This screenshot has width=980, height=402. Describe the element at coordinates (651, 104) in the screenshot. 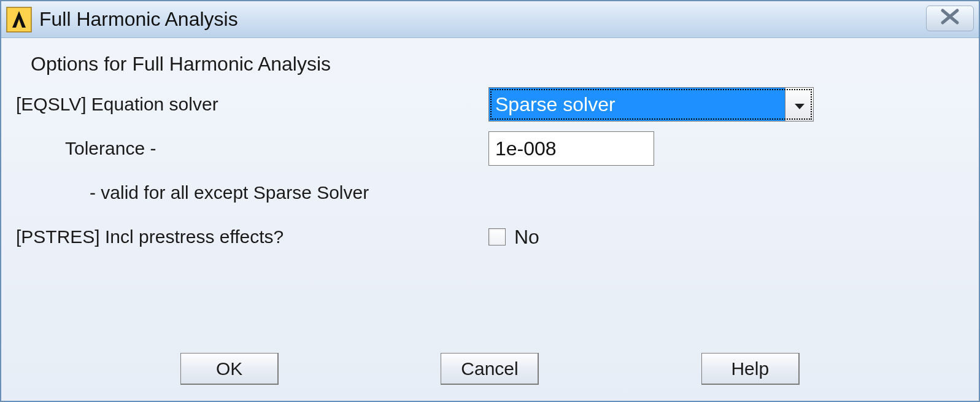

I see `equation-solver-dropdown: Sparse solver` at that location.